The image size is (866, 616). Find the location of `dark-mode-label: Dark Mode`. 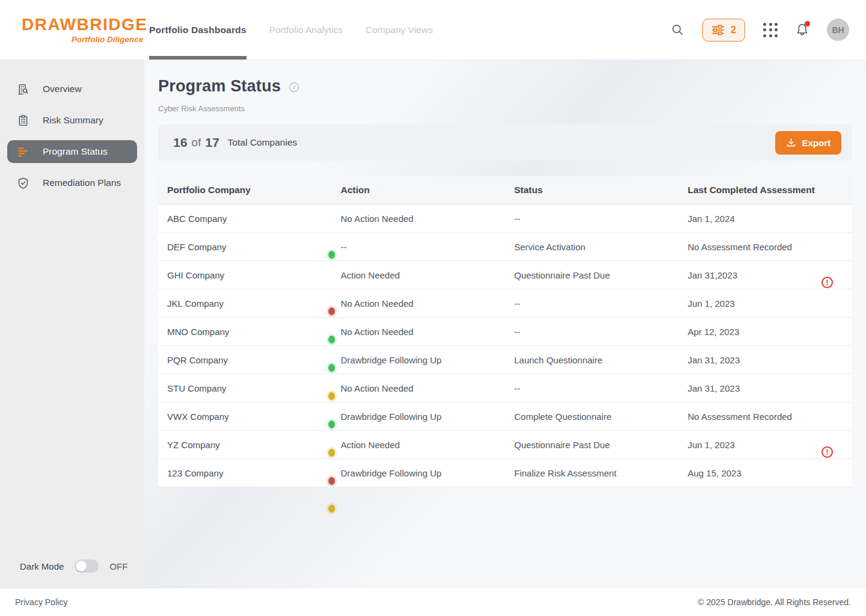

dark-mode-label: Dark Mode is located at coordinates (42, 567).